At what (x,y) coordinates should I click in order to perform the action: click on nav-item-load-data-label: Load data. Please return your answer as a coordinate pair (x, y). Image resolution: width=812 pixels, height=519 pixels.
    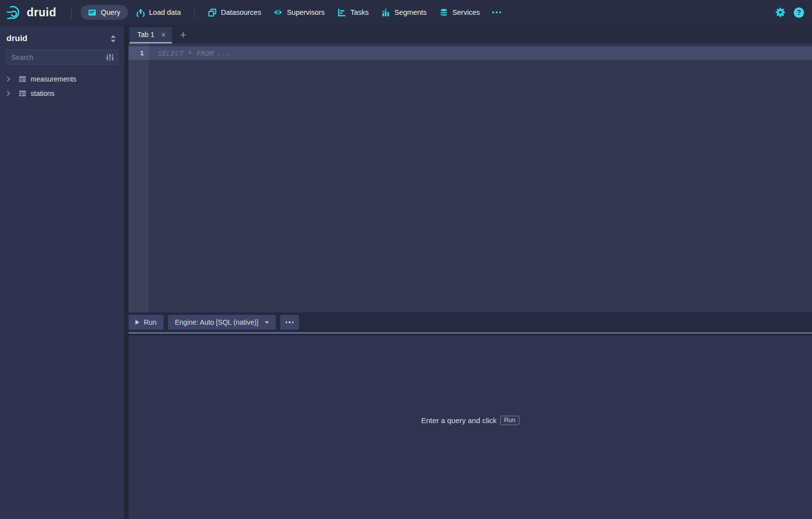
    Looking at the image, I should click on (165, 12).